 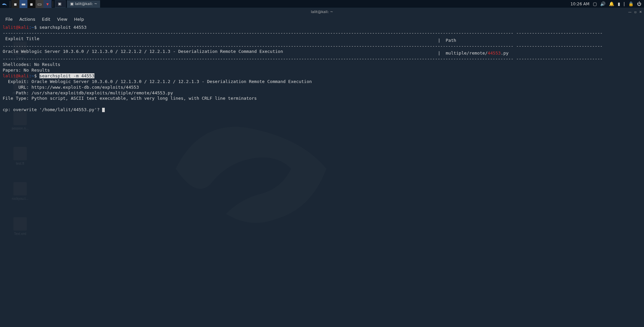 I want to click on desktop-item: rockyou.t..., so click(x=20, y=191).